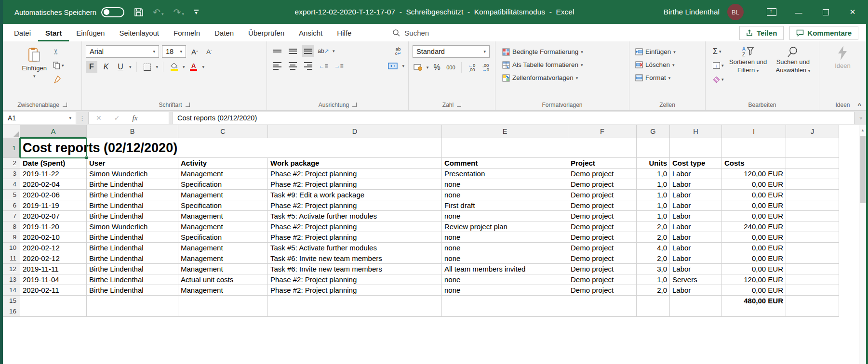 Image resolution: width=868 pixels, height=364 pixels. I want to click on insert-cells-button: Einfügen ▾, so click(668, 52).